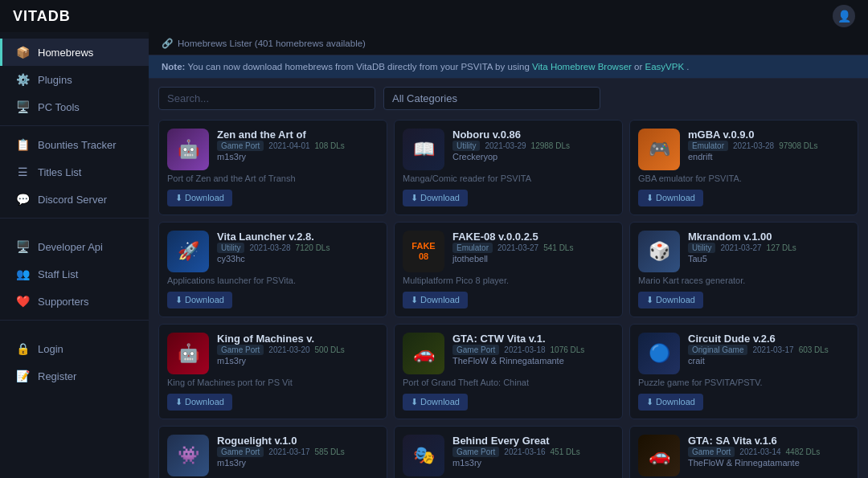 This screenshot has width=868, height=478. Describe the element at coordinates (508, 98) in the screenshot. I see `content-header: All Categories` at that location.